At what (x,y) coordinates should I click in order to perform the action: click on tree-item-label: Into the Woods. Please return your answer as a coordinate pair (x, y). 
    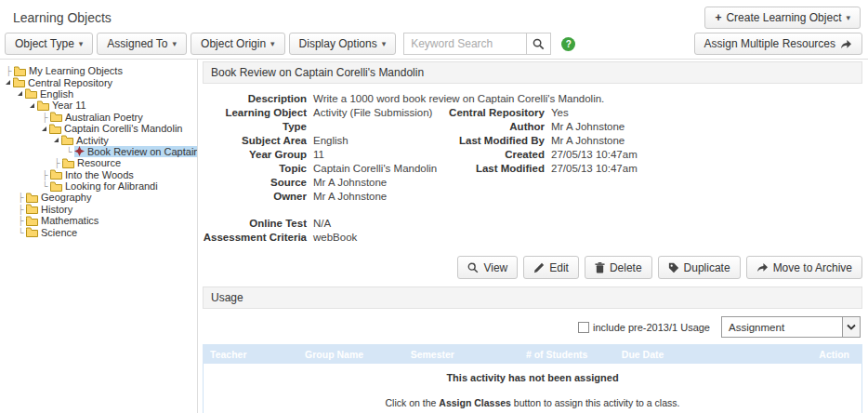
    Looking at the image, I should click on (99, 175).